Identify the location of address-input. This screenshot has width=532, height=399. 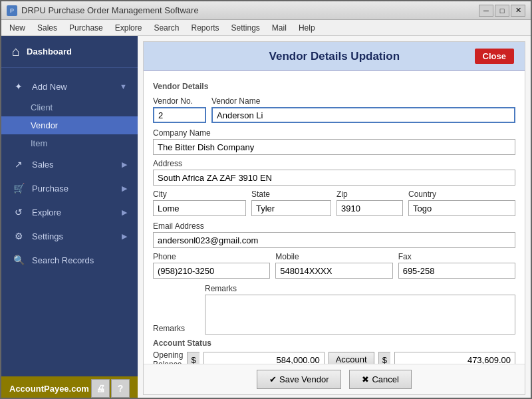
(334, 178).